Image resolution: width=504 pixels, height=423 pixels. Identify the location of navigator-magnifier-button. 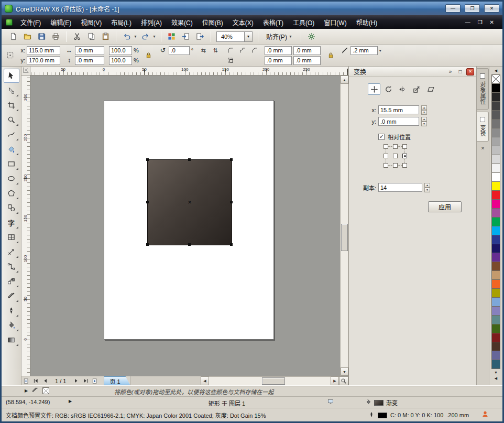
(344, 381).